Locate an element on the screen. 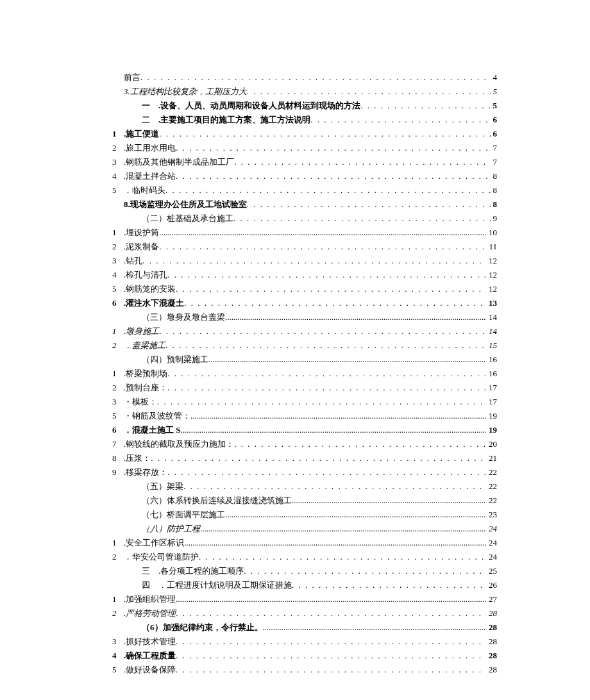 This screenshot has width=590, height=700. toc-text: 3.工程结构比较复杂，工期压力大 is located at coordinates (185, 92).